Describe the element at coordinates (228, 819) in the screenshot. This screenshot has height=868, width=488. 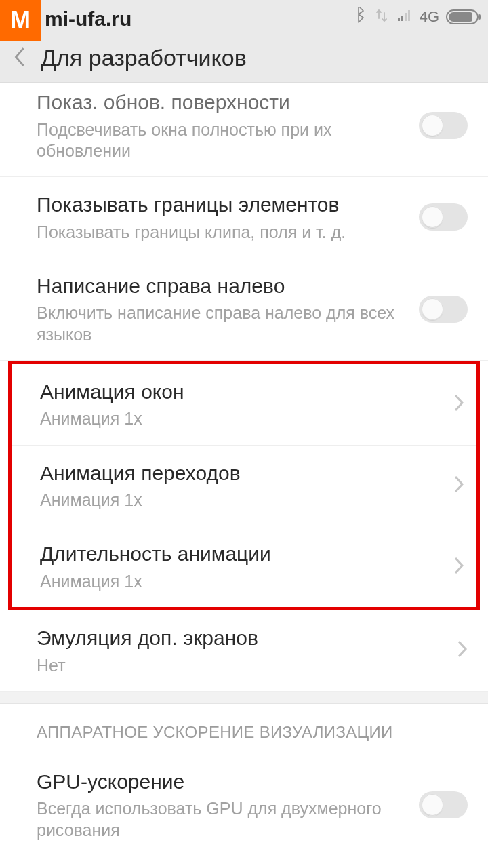
I see `setting-subtitle: Всегда использовать GPU для двухмерного …` at that location.